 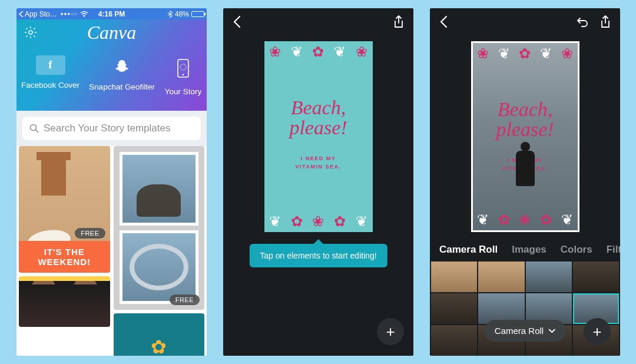 What do you see at coordinates (319, 163) in the screenshot?
I see `canvas-subtitle: I NEED MYVITAMIN SEA.` at bounding box center [319, 163].